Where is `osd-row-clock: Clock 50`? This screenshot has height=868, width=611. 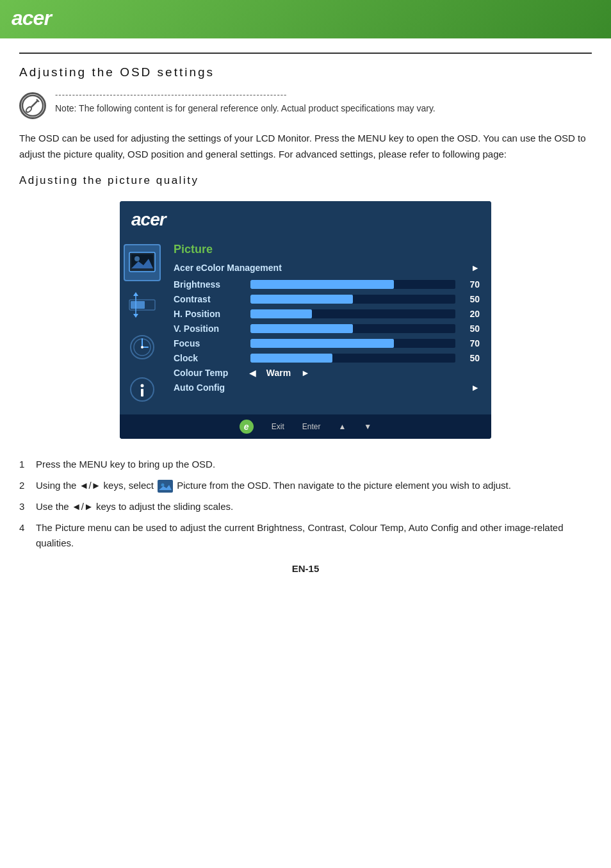
osd-row-clock: Clock 50 is located at coordinates (327, 358).